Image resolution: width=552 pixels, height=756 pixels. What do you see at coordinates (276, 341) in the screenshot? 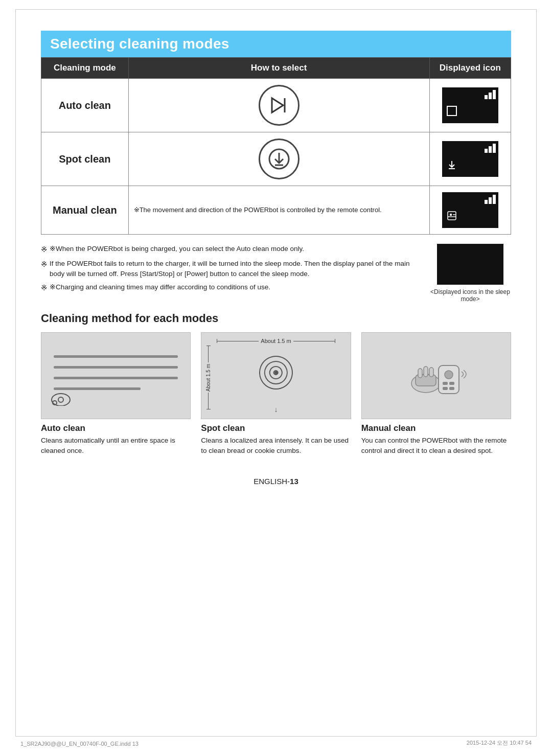
I see `spot-measure-h: About 1.5 m` at bounding box center [276, 341].